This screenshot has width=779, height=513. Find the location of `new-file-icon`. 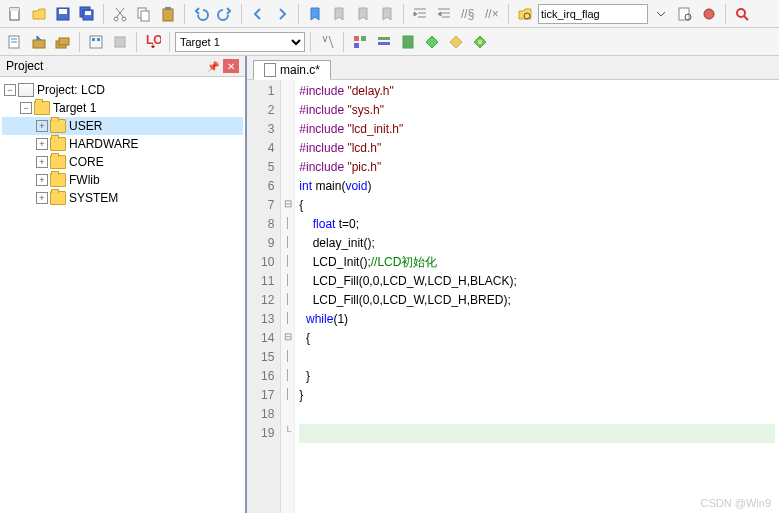

new-file-icon is located at coordinates (15, 14).